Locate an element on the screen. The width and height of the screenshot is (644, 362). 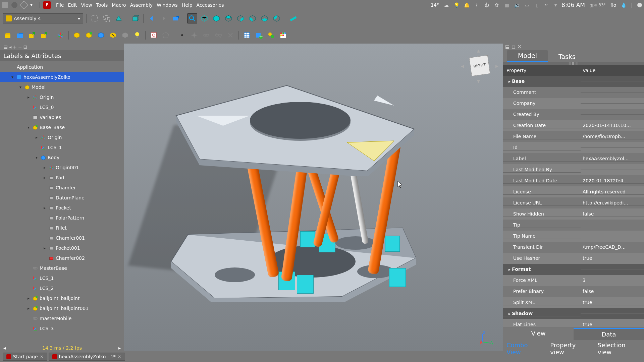
rp-close-icon: ✕ is located at coordinates (520, 47).